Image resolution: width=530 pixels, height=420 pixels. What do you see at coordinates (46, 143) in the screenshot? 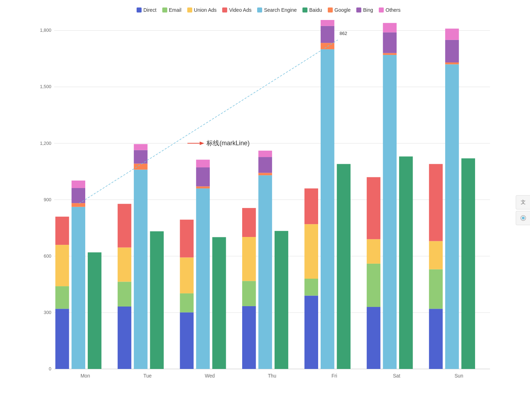
I see `svg-text: 1,200` at bounding box center [46, 143].